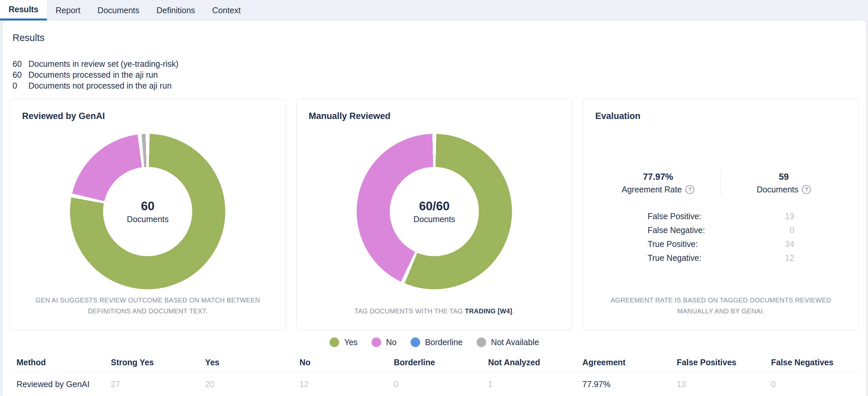  Describe the element at coordinates (246, 384) in the screenshot. I see `cell-yes: 20` at that location.